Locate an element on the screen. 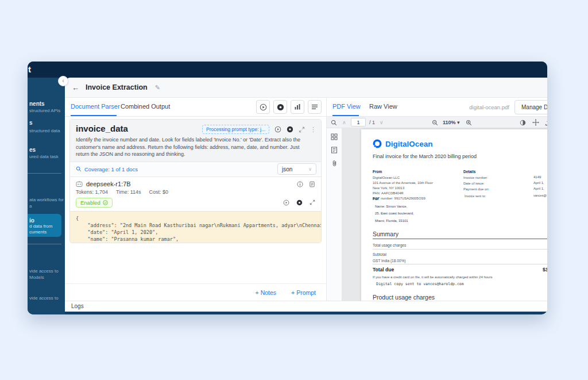 The width and height of the screenshot is (588, 380). paperclip-icon is located at coordinates (334, 163).